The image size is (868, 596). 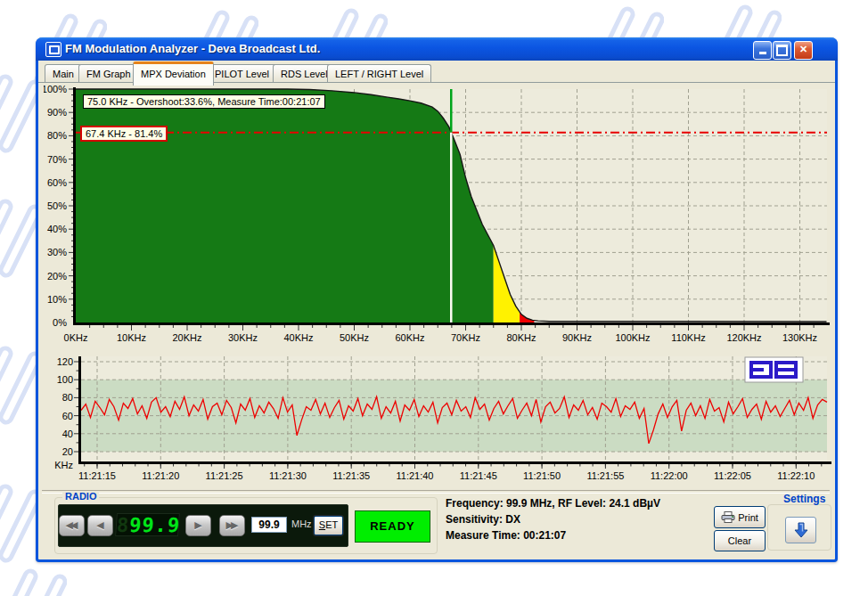 What do you see at coordinates (57, 229) in the screenshot?
I see `svg-text: 40%` at bounding box center [57, 229].